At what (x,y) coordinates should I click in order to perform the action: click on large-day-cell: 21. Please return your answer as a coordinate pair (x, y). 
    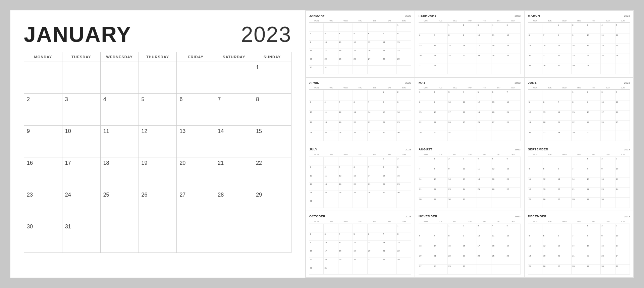
    Looking at the image, I should click on (234, 173).